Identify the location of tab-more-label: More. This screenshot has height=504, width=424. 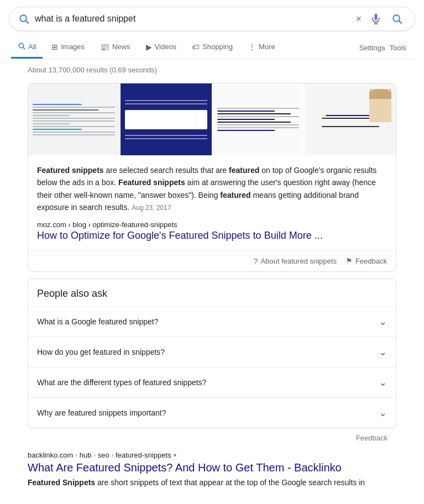
(267, 46).